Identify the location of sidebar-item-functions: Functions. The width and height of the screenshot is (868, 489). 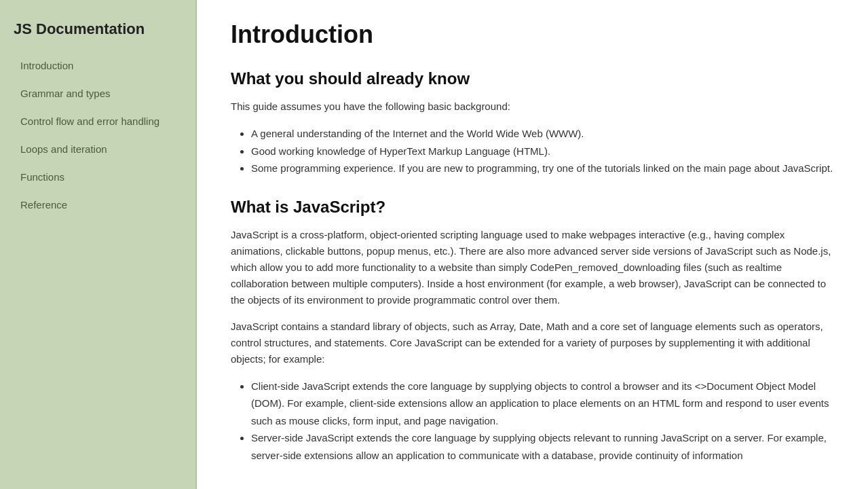
(98, 177).